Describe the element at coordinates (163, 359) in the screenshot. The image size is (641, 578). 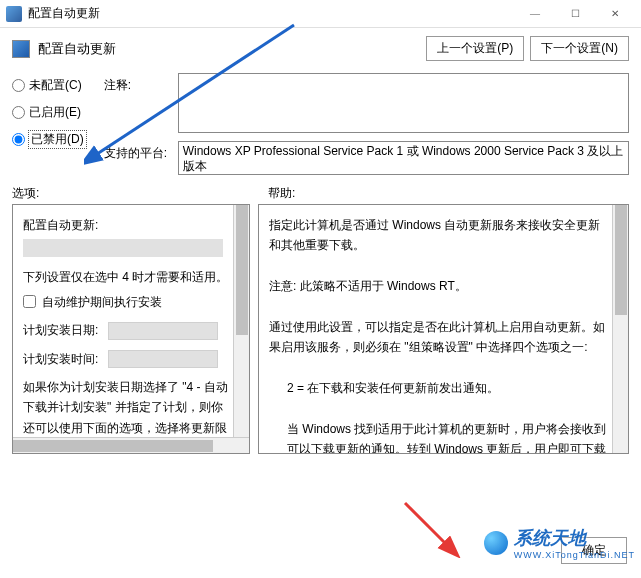
I see `install-time-dropdown` at that location.